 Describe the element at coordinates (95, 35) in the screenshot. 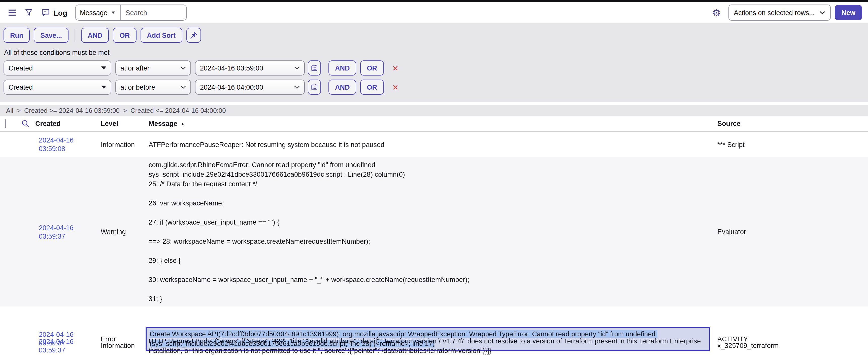

I see `and-button: AND` at that location.